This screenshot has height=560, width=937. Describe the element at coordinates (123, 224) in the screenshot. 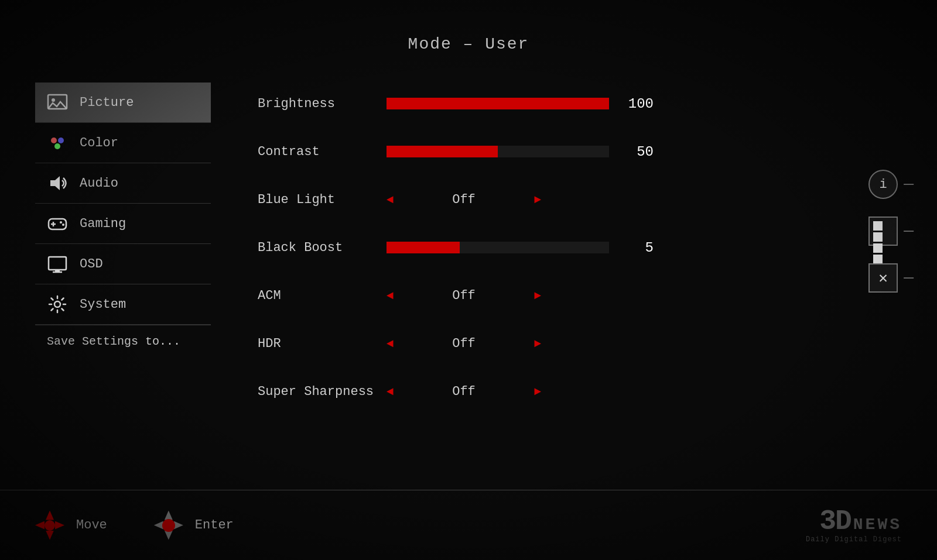

I see `sidebar-item-gaming: Gaming` at that location.